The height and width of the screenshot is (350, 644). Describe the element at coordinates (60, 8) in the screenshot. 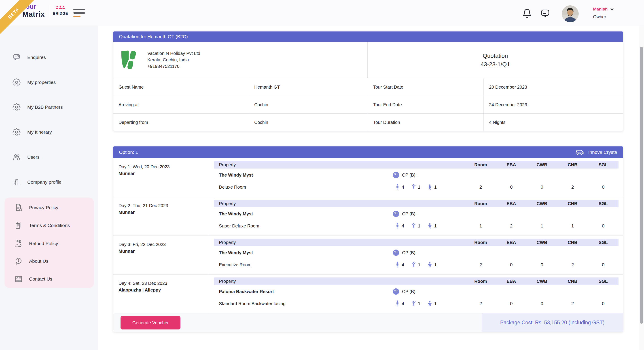

I see `bridge-people-icon` at that location.